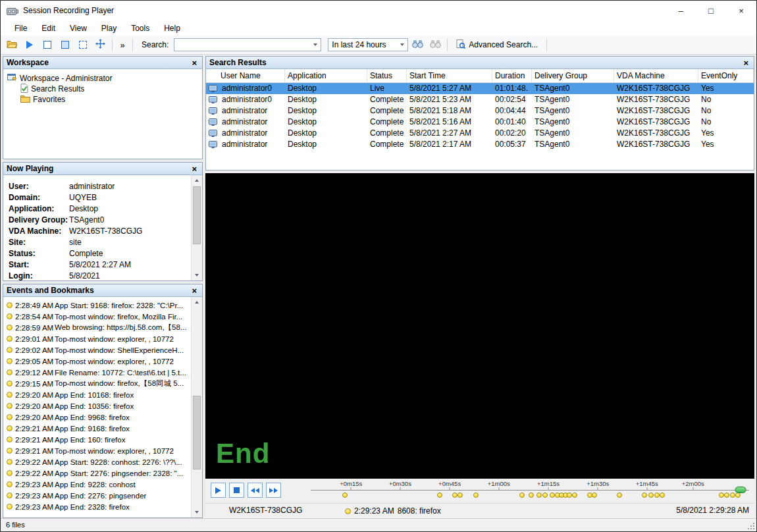  Describe the element at coordinates (97, 306) in the screenshot. I see `event-item: 2:28:49 AM App Start: 9168: firefox: 232…` at that location.